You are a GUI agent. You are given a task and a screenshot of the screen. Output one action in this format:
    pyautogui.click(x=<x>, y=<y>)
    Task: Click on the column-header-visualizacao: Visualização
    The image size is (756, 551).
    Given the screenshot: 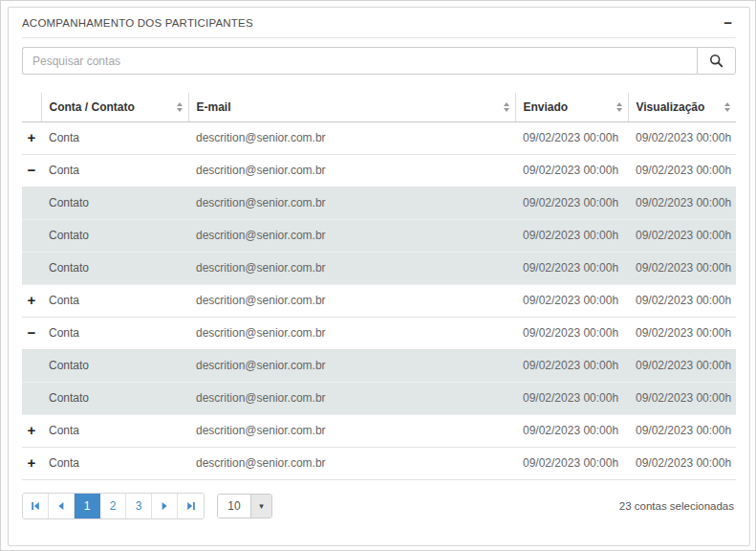 What is the action you would take?
    pyautogui.click(x=682, y=107)
    